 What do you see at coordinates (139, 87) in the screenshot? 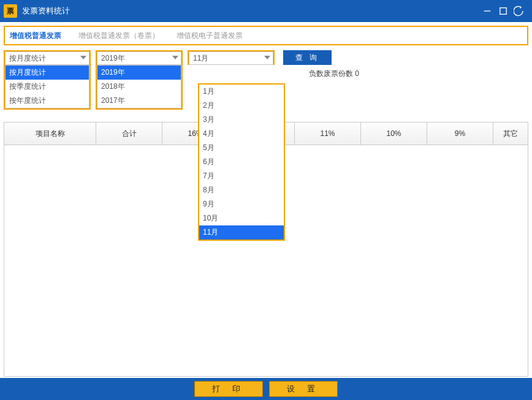
I see `year-option: 2018年` at bounding box center [139, 87].